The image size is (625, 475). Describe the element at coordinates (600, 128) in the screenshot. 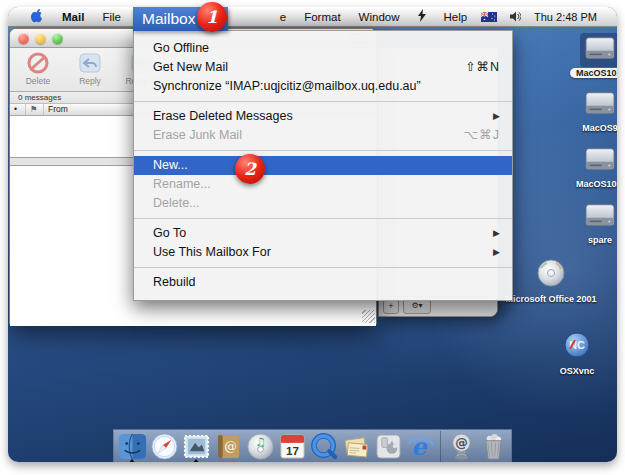

I see `desktop-icon-label: MacOS9` at that location.